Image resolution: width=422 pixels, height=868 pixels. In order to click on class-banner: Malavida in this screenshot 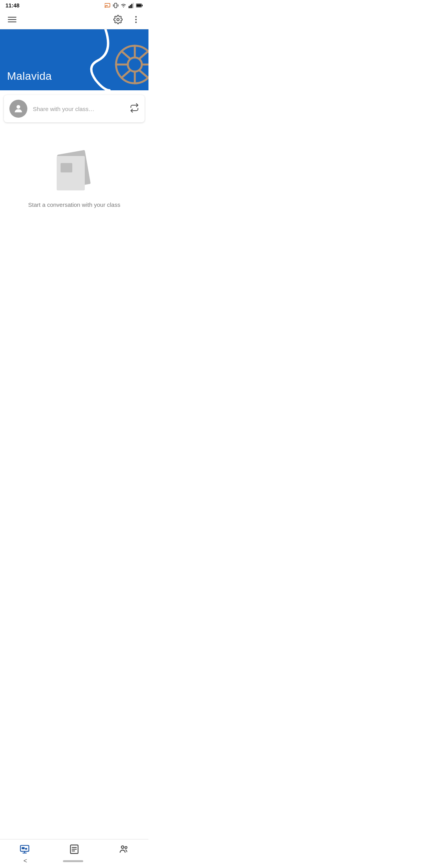, I will do `click(74, 60)`.